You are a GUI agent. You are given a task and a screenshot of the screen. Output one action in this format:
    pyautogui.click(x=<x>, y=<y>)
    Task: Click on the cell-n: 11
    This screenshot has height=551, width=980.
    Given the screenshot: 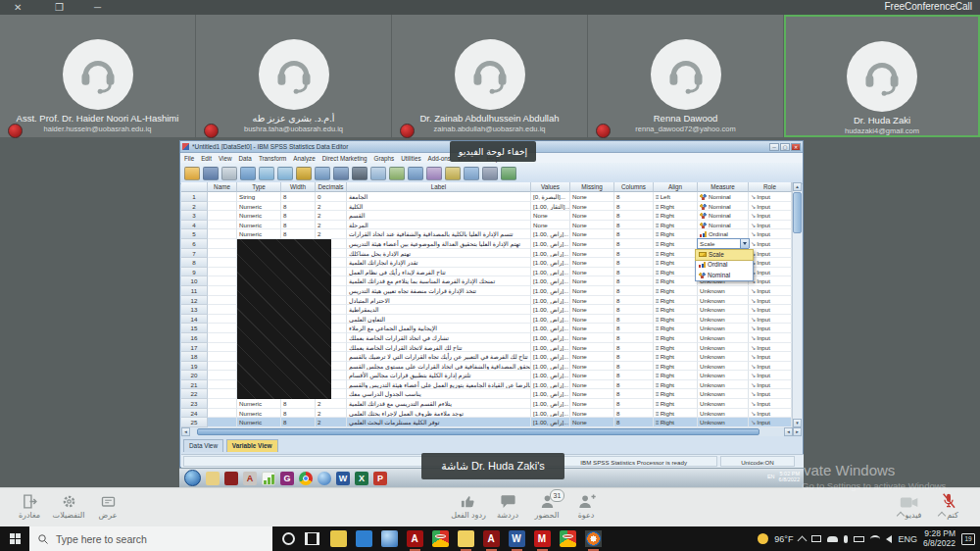 What is the action you would take?
    pyautogui.click(x=194, y=291)
    